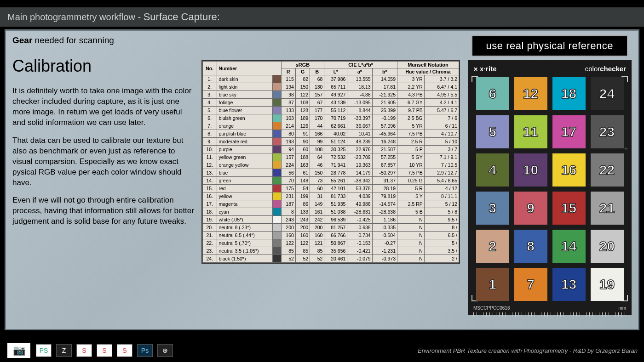 This screenshot has width=644, height=362. Describe the element at coordinates (442, 228) in the screenshot. I see `cell-chroma: 8 /` at that location.